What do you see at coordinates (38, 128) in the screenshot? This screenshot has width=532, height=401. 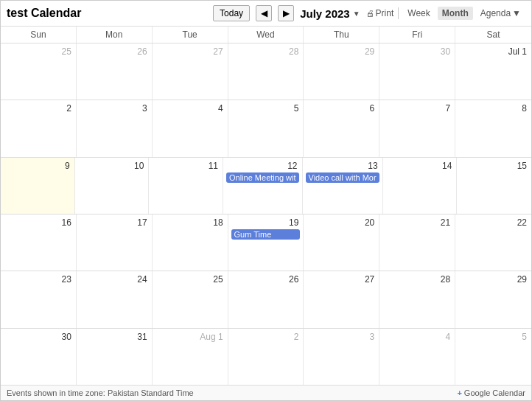 I see `day-cell-2: 2` at bounding box center [38, 128].